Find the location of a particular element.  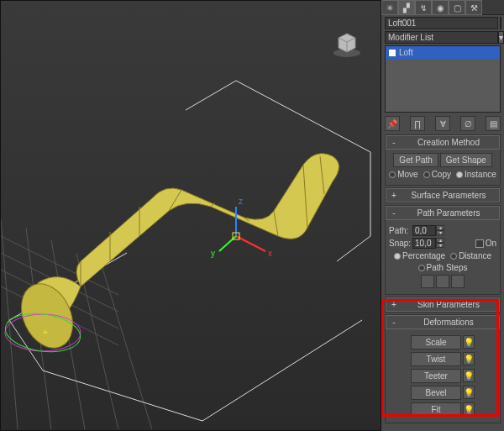

snap-label: Snap: is located at coordinates (400, 244).